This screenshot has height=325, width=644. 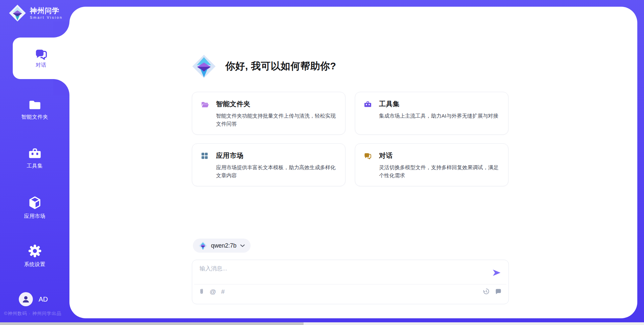 What do you see at coordinates (202, 291) in the screenshot?
I see `paperclip-icon` at bounding box center [202, 291].